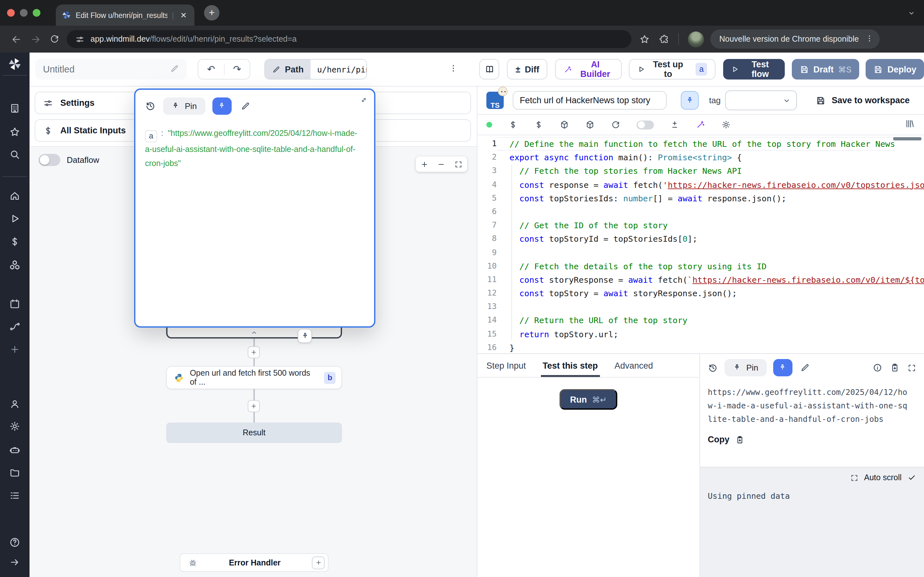  Describe the element at coordinates (245, 106) in the screenshot. I see `edit-pin-pencil-icon` at that location.